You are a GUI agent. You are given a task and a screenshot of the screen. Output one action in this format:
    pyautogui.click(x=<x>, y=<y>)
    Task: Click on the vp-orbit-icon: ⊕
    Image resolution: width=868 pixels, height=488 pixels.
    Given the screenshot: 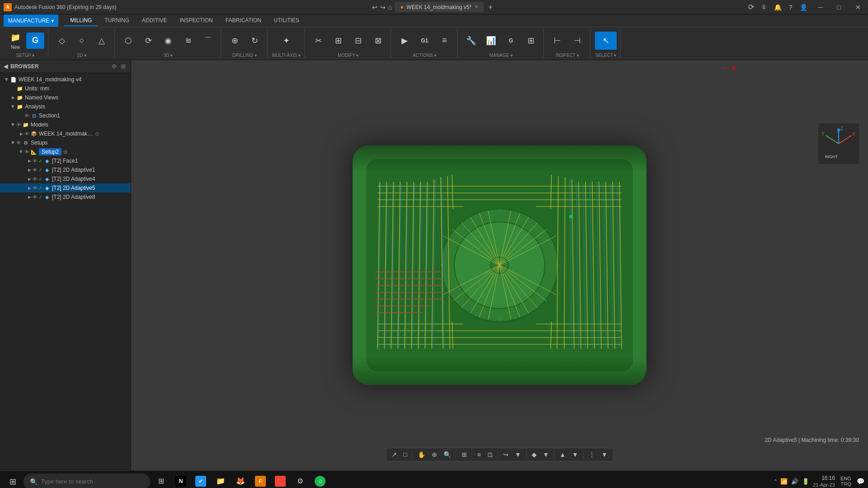 What is the action you would take?
    pyautogui.click(x=434, y=455)
    